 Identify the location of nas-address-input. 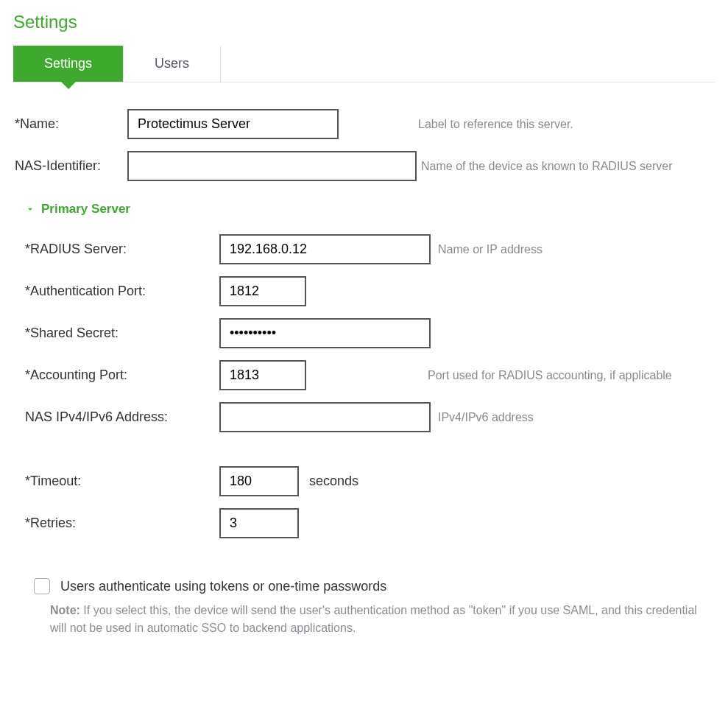
(325, 417).